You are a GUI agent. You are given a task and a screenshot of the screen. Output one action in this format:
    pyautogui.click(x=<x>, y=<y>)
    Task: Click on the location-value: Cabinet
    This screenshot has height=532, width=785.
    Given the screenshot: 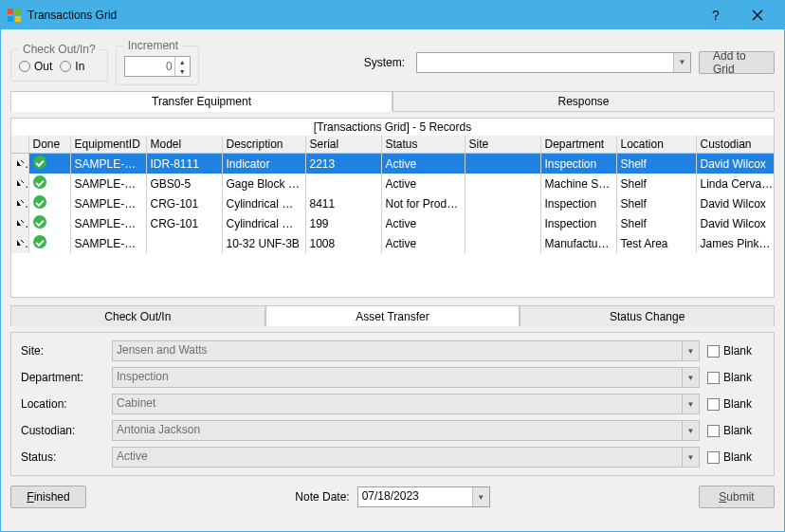 What is the action you would take?
    pyautogui.click(x=137, y=403)
    